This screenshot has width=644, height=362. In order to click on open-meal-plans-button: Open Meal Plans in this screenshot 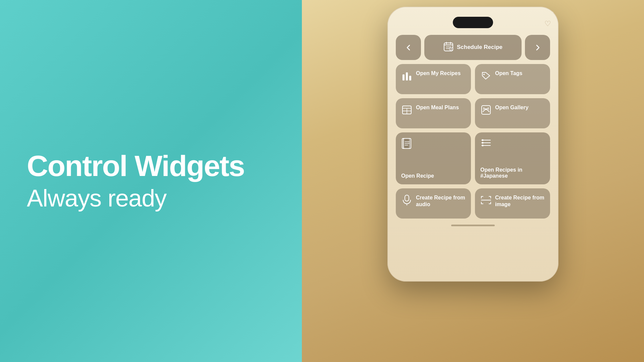, I will do `click(433, 113)`.